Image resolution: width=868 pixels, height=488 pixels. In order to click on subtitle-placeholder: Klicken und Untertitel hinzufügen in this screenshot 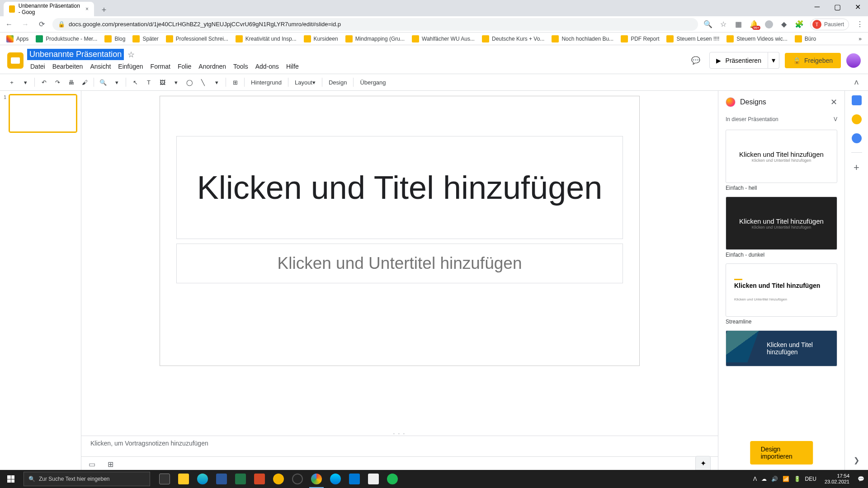, I will do `click(400, 263)`.